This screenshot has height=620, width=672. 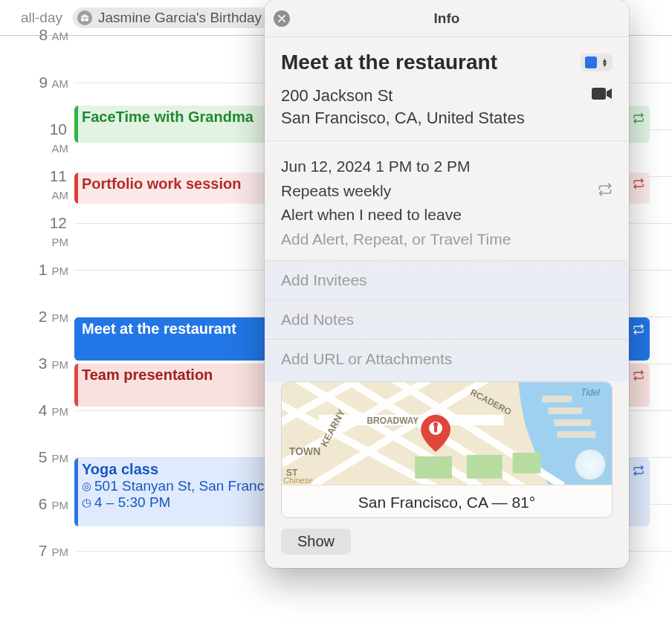 What do you see at coordinates (448, 19) in the screenshot?
I see `popover-title: Info` at bounding box center [448, 19].